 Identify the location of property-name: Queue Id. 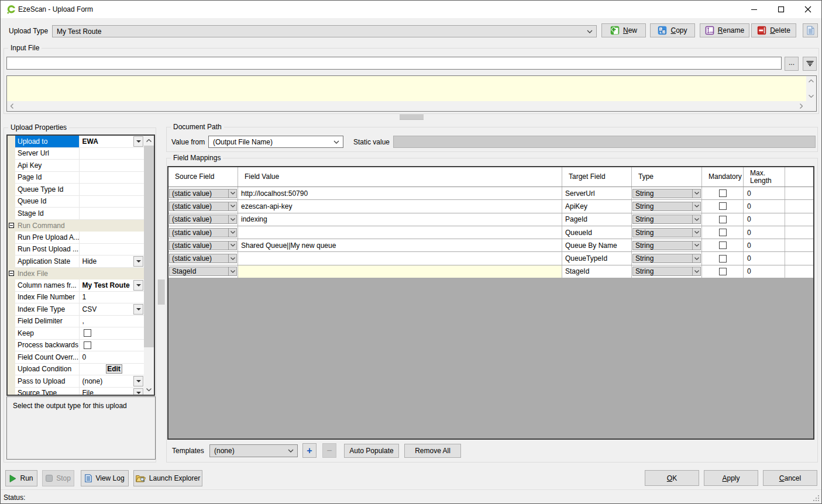
(47, 202).